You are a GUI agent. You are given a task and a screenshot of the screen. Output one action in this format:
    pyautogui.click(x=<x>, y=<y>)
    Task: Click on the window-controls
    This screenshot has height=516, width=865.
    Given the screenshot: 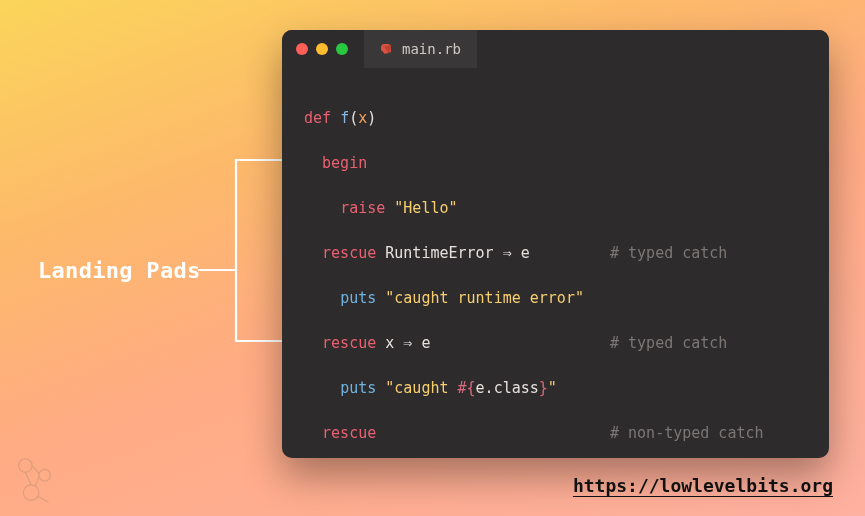 What is the action you would take?
    pyautogui.click(x=322, y=49)
    